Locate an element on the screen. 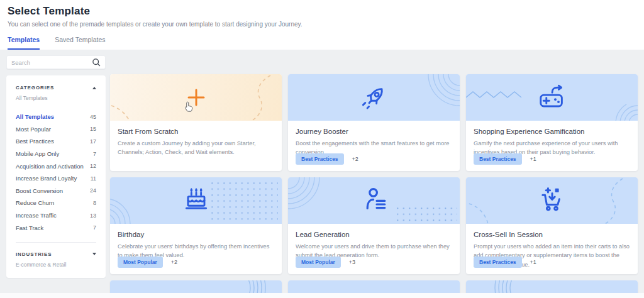 The height and width of the screenshot is (298, 644). search-icon is located at coordinates (96, 62).